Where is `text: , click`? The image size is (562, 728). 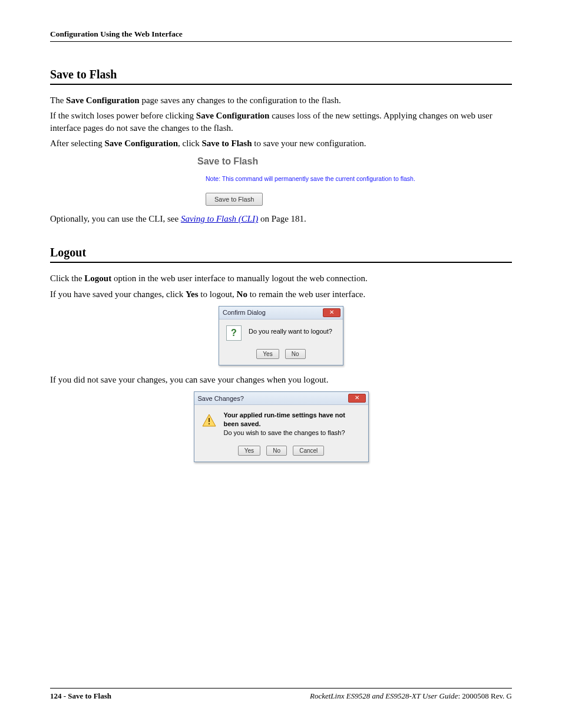
text: , click is located at coordinates (190, 143).